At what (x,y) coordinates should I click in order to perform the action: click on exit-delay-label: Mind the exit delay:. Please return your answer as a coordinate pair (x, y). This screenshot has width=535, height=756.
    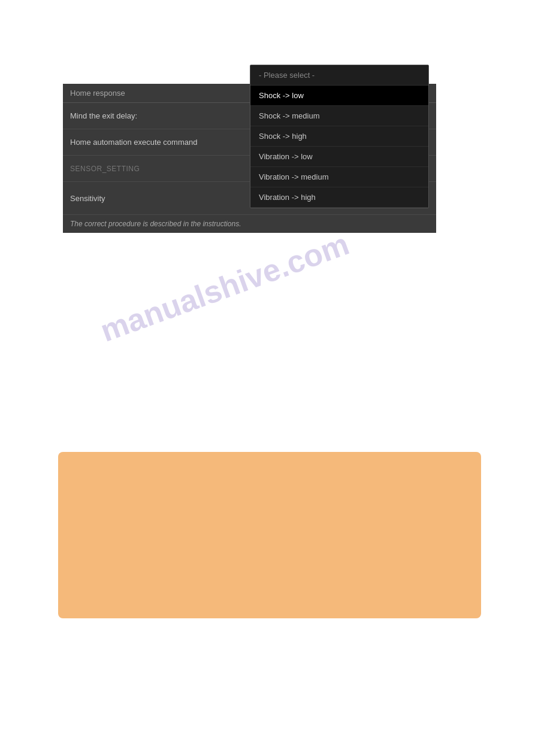
    Looking at the image, I should click on (160, 116).